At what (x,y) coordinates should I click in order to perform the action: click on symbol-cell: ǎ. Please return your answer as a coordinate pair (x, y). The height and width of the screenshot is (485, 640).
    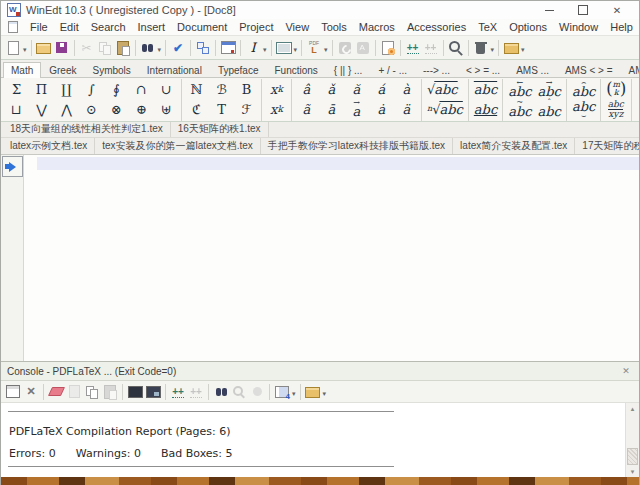
    Looking at the image, I should click on (332, 89).